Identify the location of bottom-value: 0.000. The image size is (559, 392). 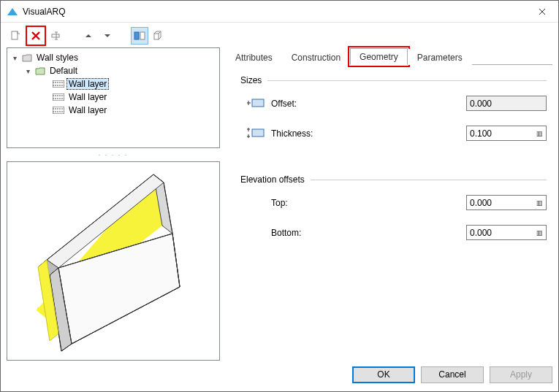
(481, 233).